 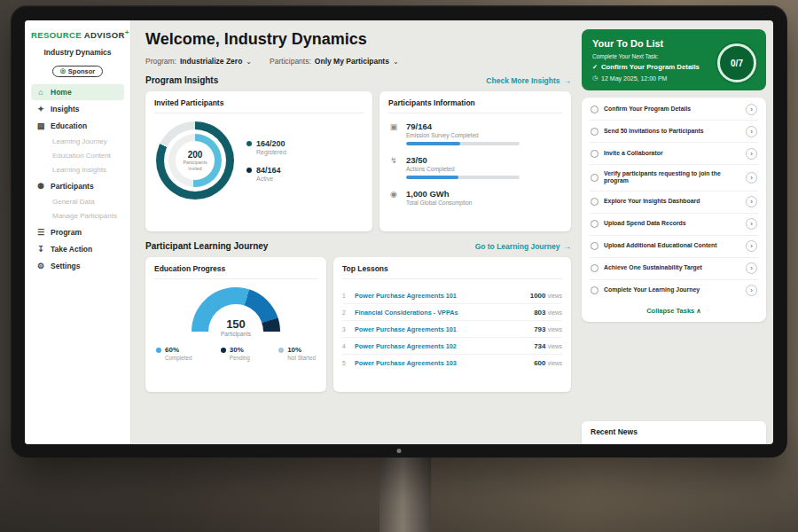 I want to click on lesson-row: 5 Power Purchase Agreements 103 600 view…, so click(x=452, y=363).